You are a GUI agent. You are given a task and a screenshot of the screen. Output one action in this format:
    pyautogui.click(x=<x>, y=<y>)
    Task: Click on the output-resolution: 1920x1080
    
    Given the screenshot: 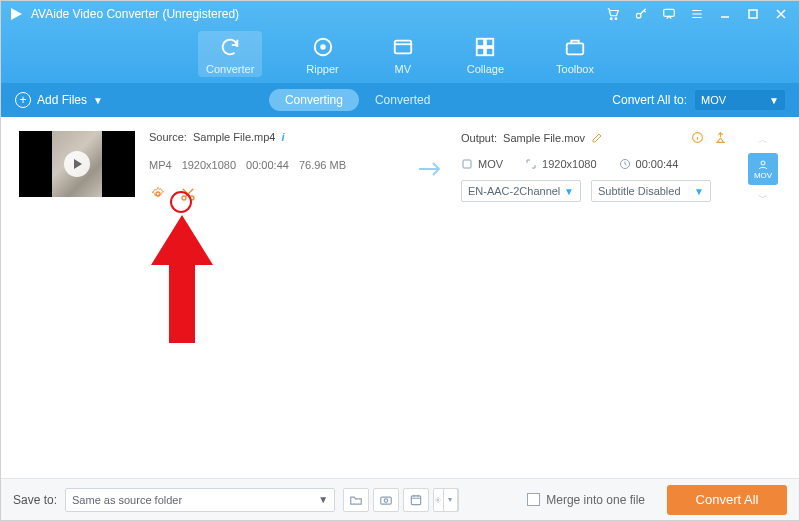 What is the action you would take?
    pyautogui.click(x=569, y=164)
    